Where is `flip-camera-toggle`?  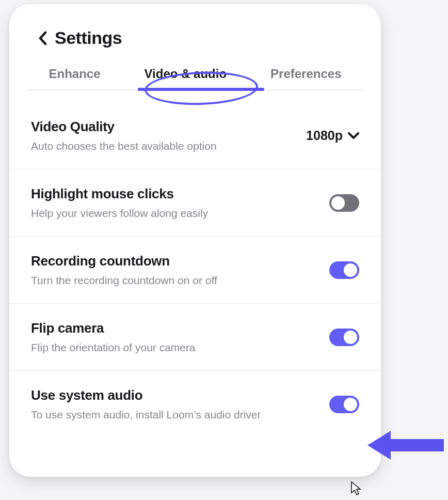
flip-camera-toggle is located at coordinates (344, 337).